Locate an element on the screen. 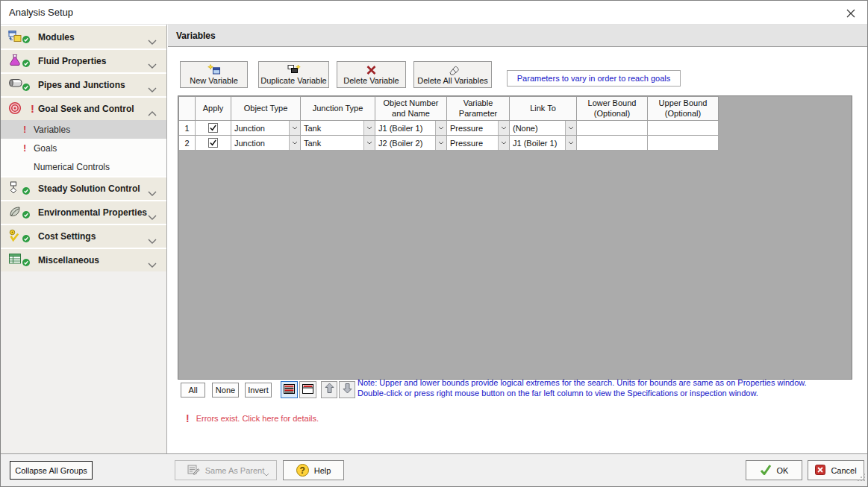 Image resolution: width=868 pixels, height=487 pixels. same-as-parent-button: Same As Parent is located at coordinates (225, 470).